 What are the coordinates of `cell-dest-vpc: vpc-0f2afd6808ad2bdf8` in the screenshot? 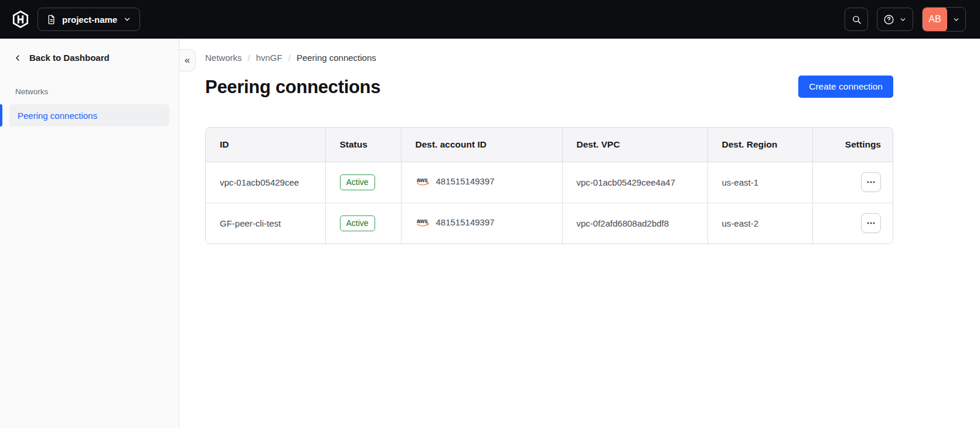 It's located at (635, 223).